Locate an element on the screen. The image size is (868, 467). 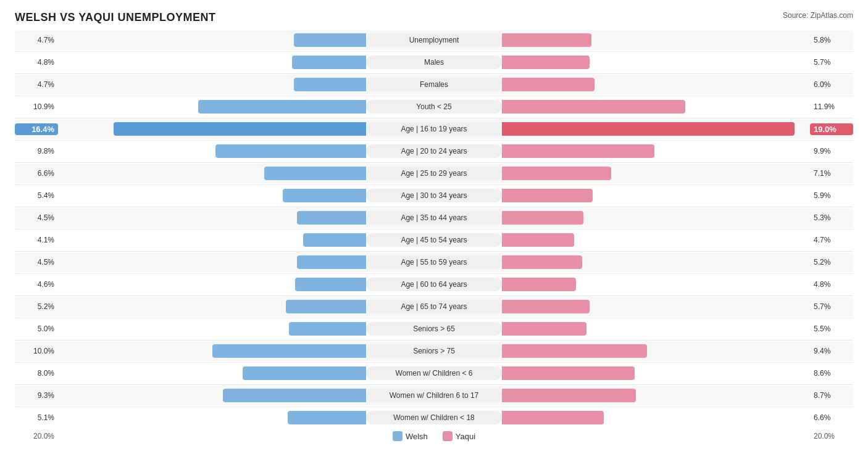
bar-row: 4.5% Age | 55 to 59 years 5.2% is located at coordinates (434, 262).